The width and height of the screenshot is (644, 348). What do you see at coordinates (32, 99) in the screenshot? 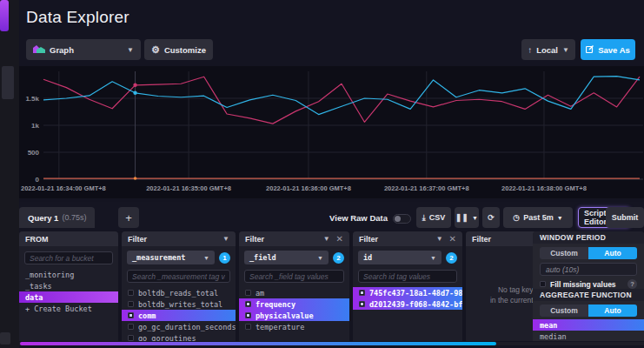
I see `svg-text: 1.5k` at bounding box center [32, 99].